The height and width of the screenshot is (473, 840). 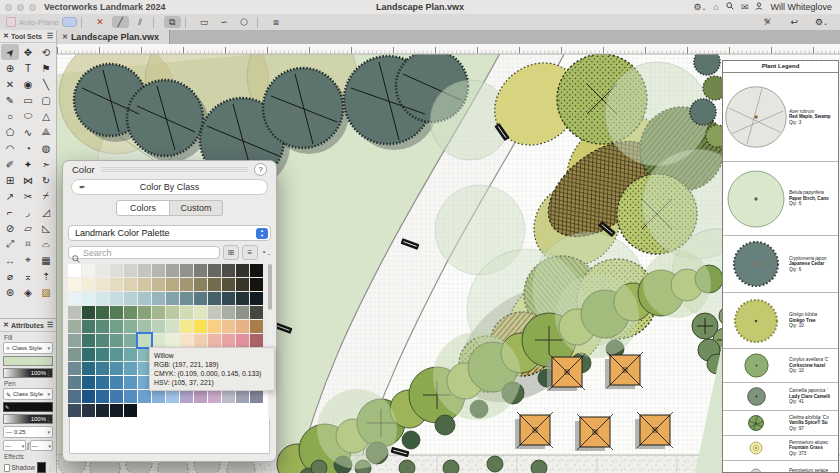 What do you see at coordinates (28, 148) in the screenshot?
I see `quarter-arc-tool: ◔` at bounding box center [28, 148].